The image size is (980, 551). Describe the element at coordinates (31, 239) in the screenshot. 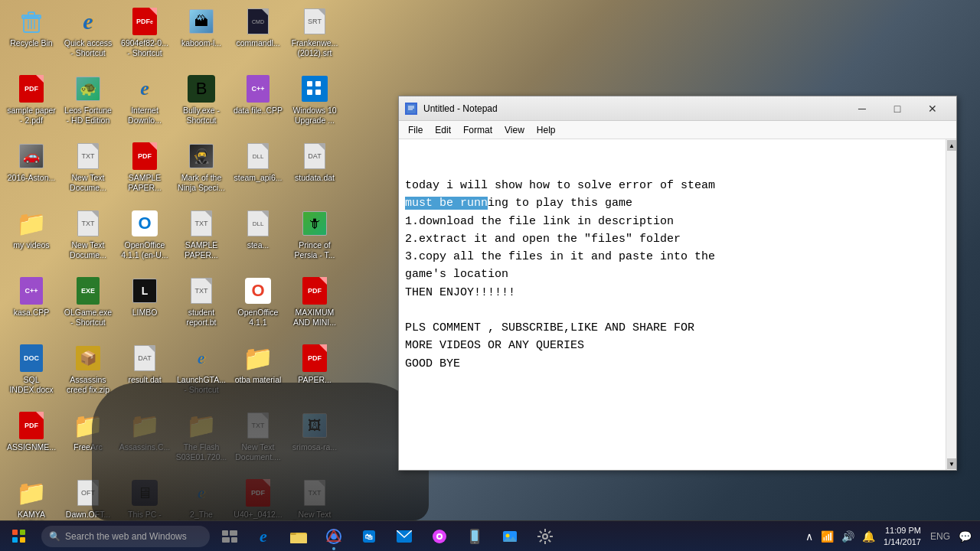

I see `icon-my-videos: 📁 my videos` at that location.